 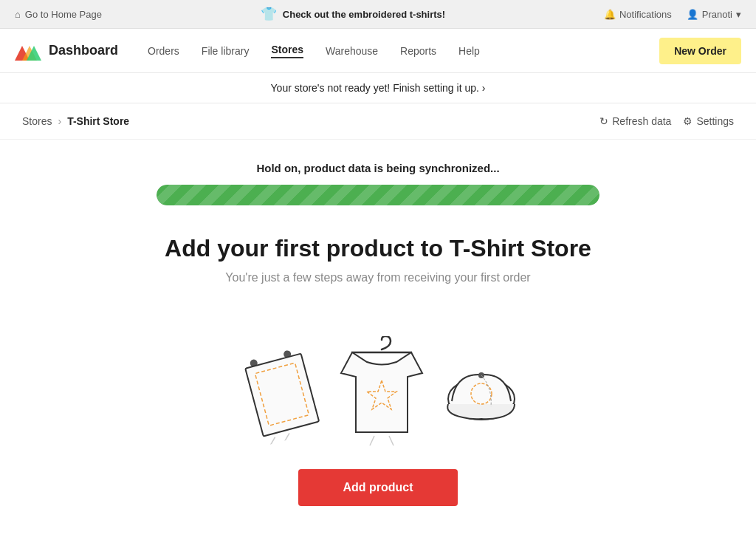 I want to click on toolbar-actions: ↻ Refresh data ⚙ Settings, so click(x=667, y=121).